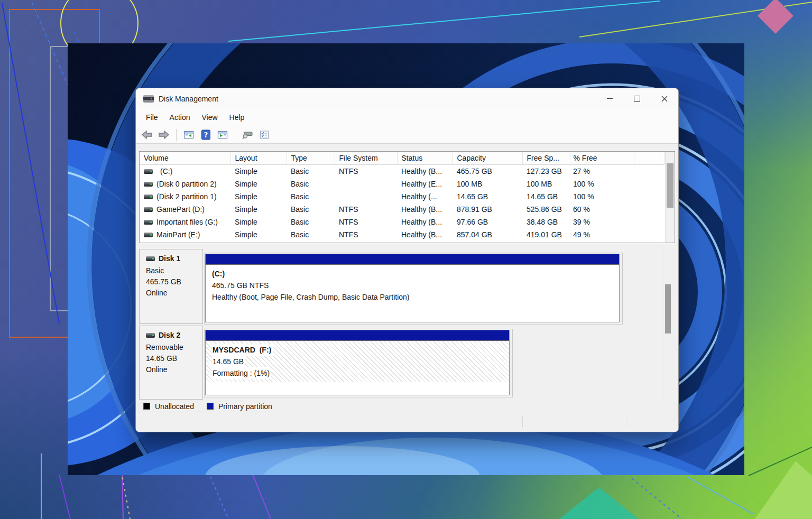 This screenshot has width=812, height=519. Describe the element at coordinates (174, 358) in the screenshot. I see `disk-2-size: 14.65 GB` at that location.